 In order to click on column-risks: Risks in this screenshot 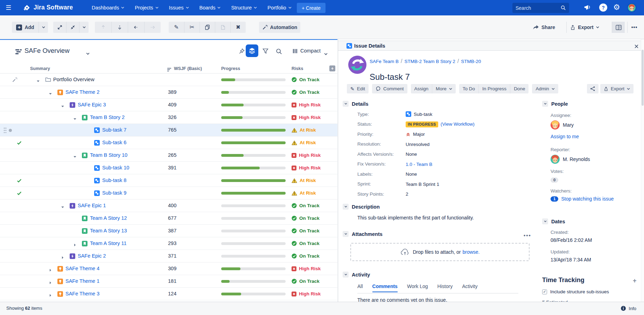, I will do `click(298, 69)`.